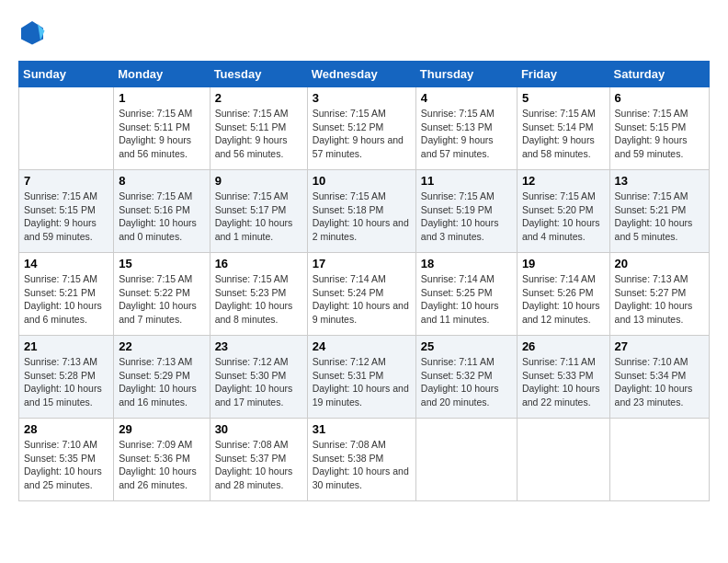 The image size is (728, 563). What do you see at coordinates (259, 465) in the screenshot?
I see `day-info: Sunrise: 7:08 AMSunset: 5:37 PMDaylight:…` at bounding box center [259, 465].